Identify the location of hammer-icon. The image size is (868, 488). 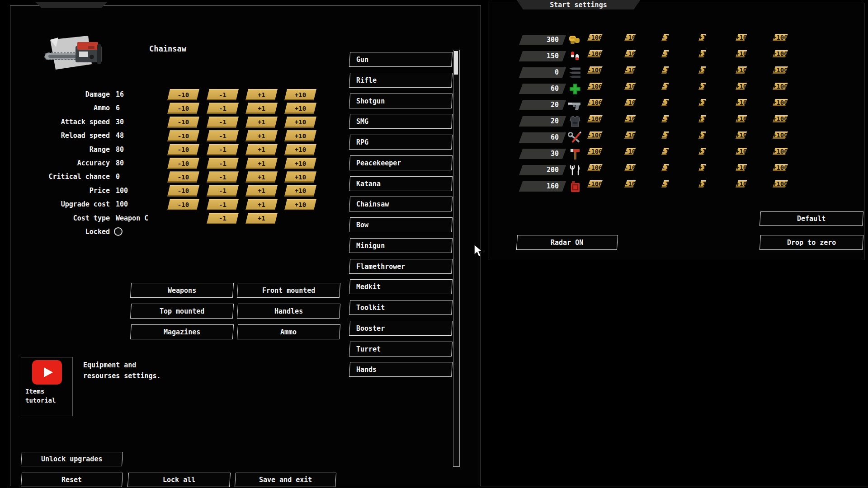
(575, 154).